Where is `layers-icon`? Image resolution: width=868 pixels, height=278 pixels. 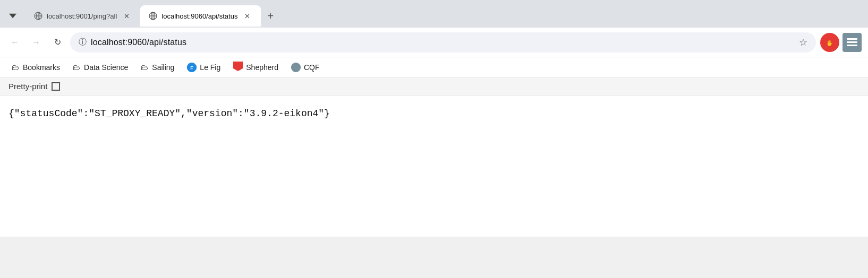 layers-icon is located at coordinates (852, 42).